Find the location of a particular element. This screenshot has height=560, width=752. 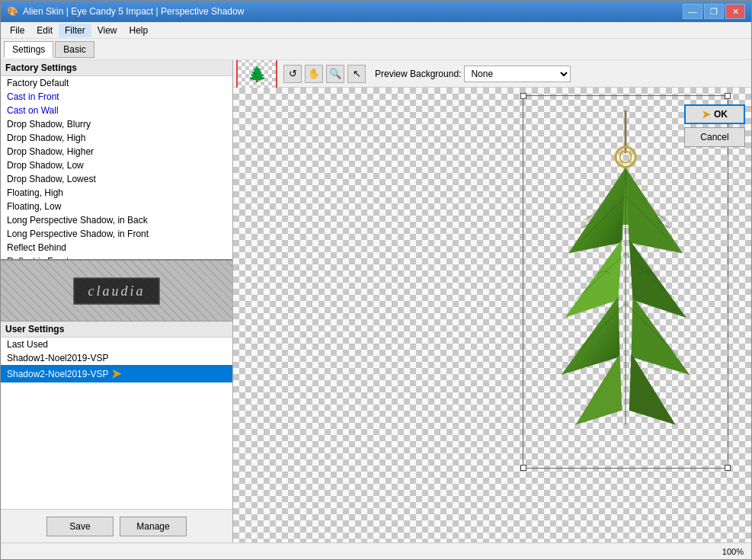

menu-file: File is located at coordinates (17, 30).